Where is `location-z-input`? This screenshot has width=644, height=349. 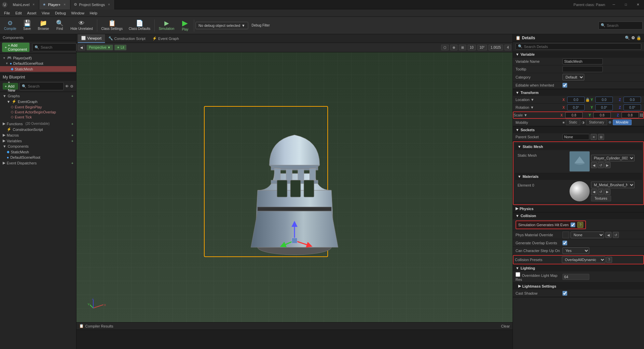 location-z-input is located at coordinates (632, 100).